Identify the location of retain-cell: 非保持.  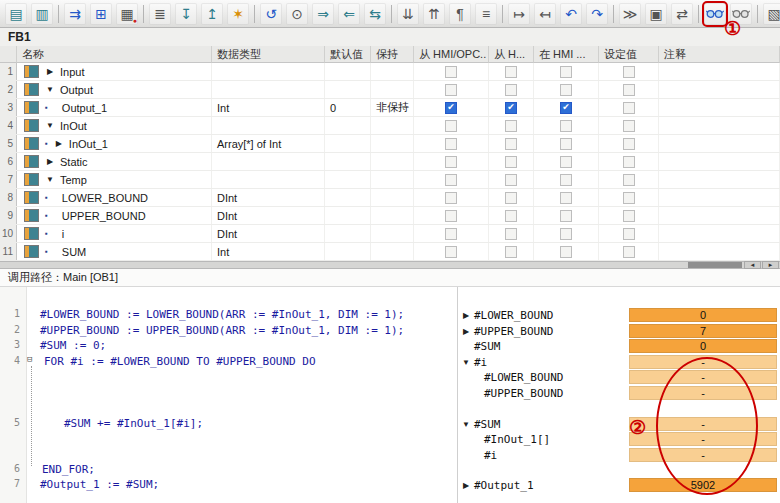
(392, 108).